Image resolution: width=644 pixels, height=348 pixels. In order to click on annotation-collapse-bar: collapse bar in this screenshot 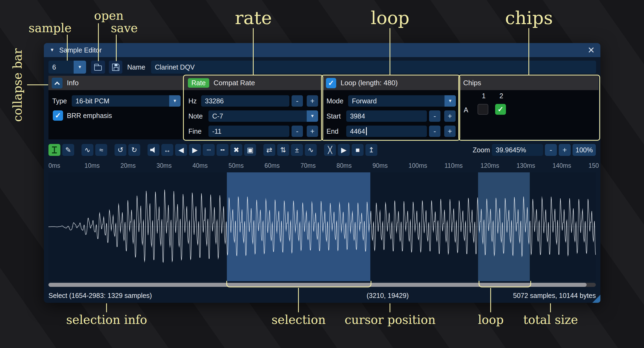, I will do `click(17, 85)`.